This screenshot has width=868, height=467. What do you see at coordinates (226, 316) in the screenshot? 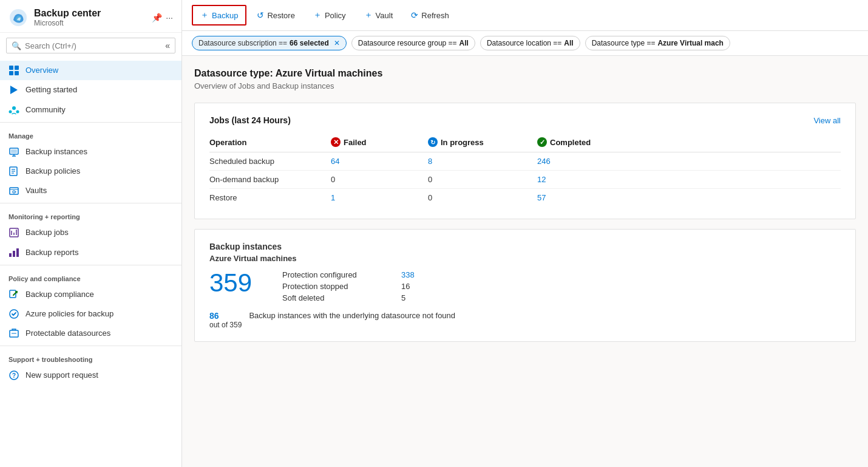
I see `footer-count: 86` at bounding box center [226, 316].